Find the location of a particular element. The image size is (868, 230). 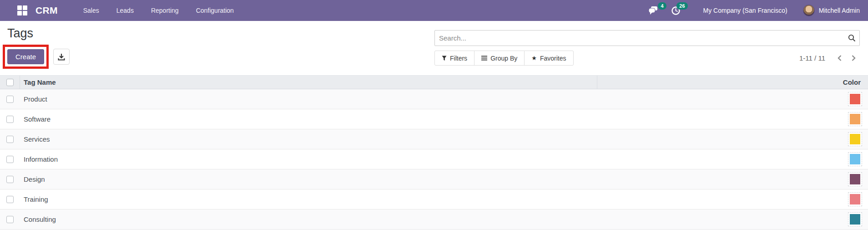

apps-menu-icon is located at coordinates (22, 10).